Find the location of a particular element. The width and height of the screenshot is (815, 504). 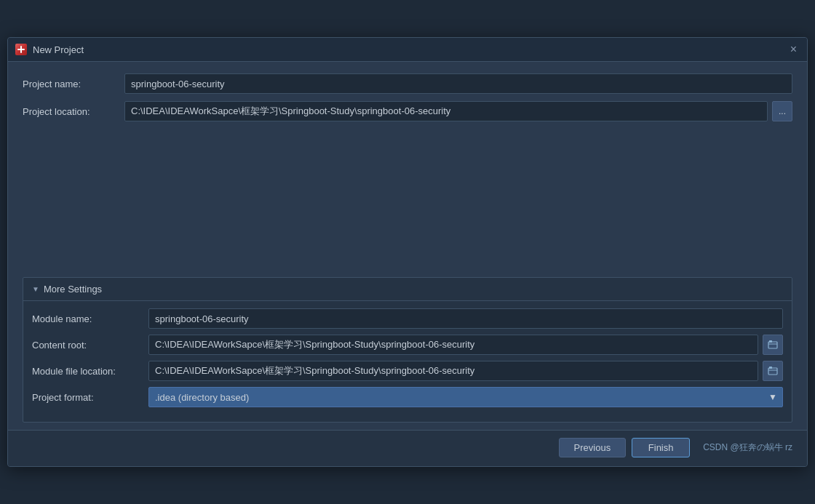

module-file-location-row: Module file location: is located at coordinates (408, 371).